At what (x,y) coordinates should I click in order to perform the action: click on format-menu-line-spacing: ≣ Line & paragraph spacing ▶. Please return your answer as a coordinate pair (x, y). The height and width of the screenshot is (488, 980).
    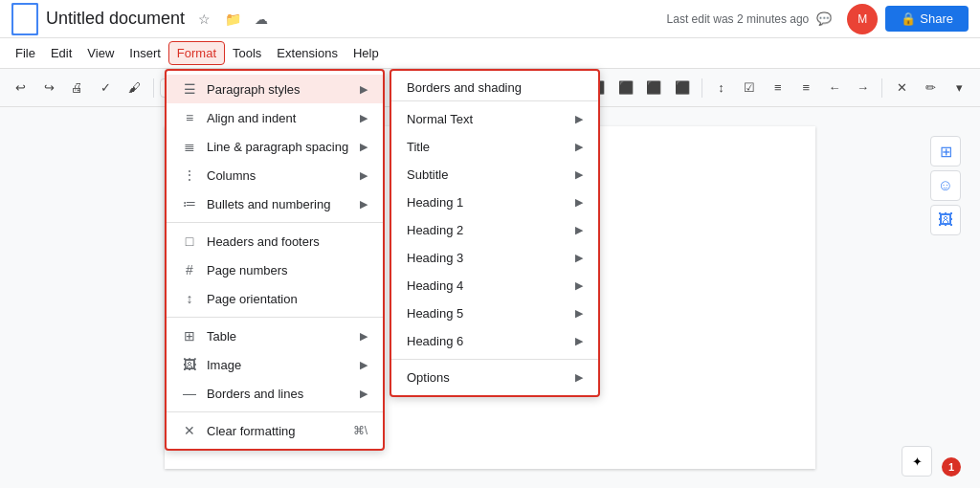
    Looking at the image, I should click on (275, 146).